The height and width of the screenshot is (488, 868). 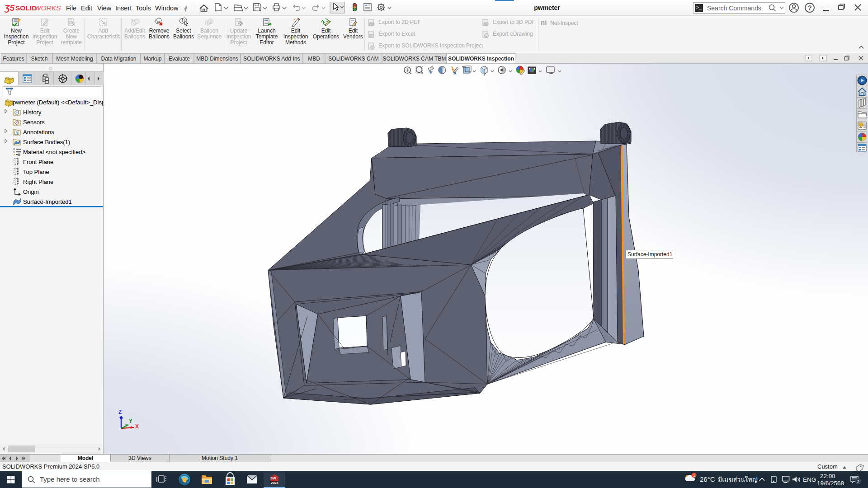 What do you see at coordinates (131, 421) in the screenshot?
I see `svg-text: Y` at bounding box center [131, 421].